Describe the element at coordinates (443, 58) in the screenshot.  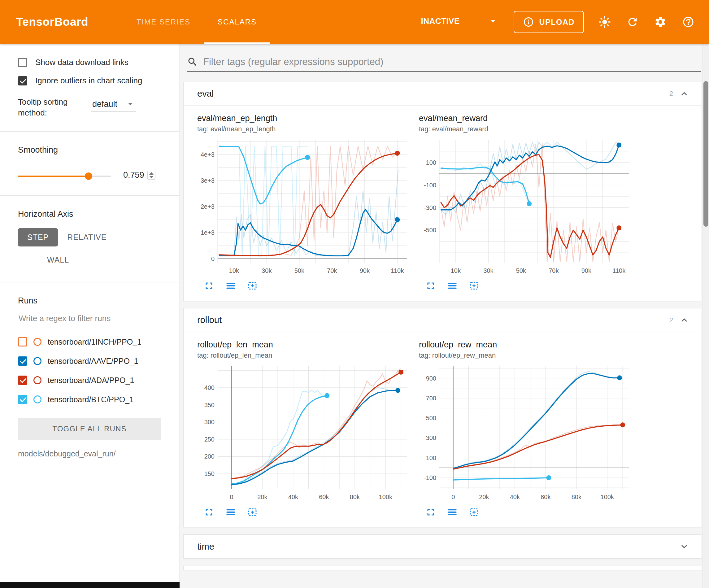
I see `tag-filter-row` at that location.